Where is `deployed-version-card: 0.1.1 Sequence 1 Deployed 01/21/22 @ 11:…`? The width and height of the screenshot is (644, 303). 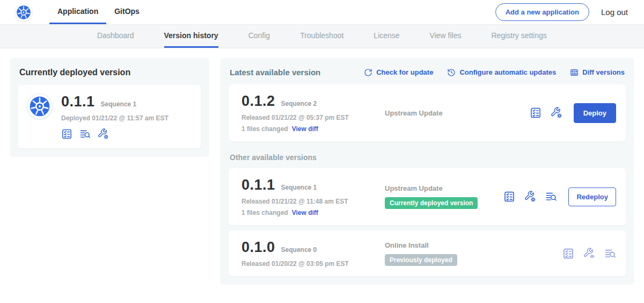 deployed-version-card: 0.1.1 Sequence 1 Deployed 01/21/22 @ 11:… is located at coordinates (109, 117).